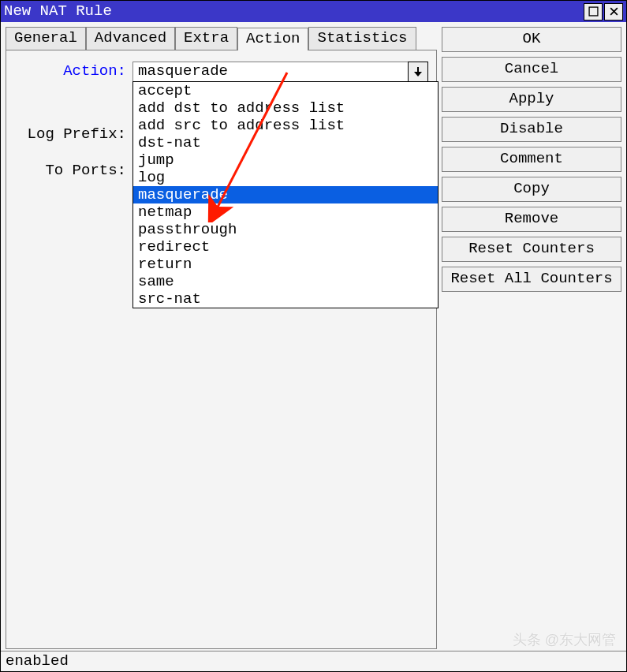  Describe the element at coordinates (46, 38) in the screenshot. I see `tab-general: General` at that location.